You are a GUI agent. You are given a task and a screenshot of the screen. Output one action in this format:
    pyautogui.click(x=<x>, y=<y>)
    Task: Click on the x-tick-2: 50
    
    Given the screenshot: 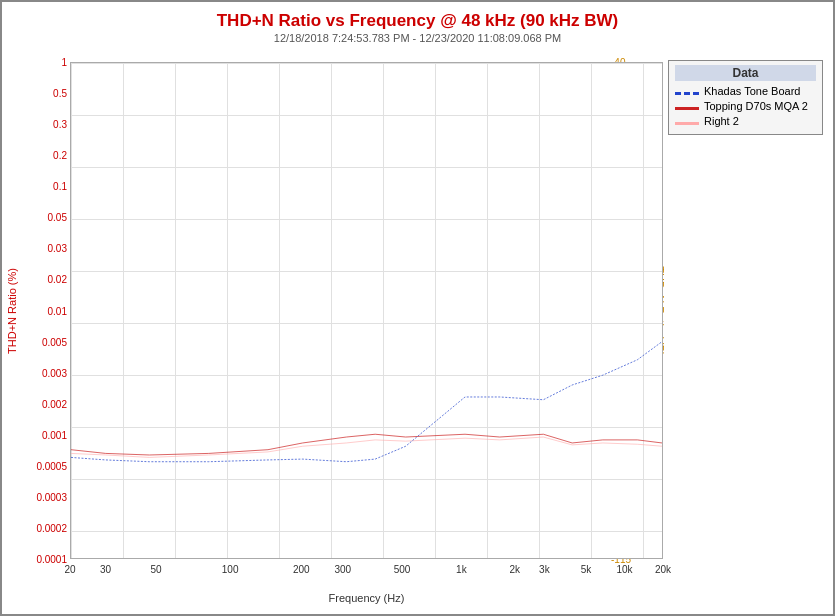 What is the action you would take?
    pyautogui.click(x=156, y=570)
    